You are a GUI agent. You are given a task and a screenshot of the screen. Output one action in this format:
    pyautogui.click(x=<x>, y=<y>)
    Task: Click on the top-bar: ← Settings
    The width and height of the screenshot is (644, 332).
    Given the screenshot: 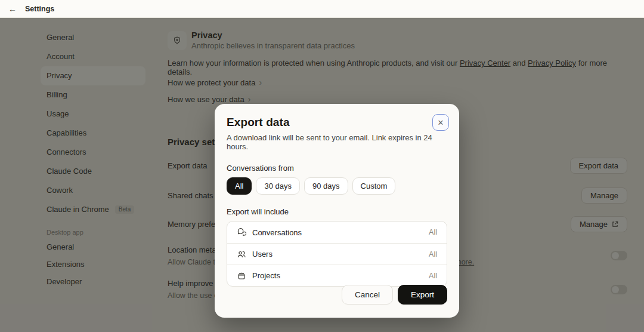 What is the action you would take?
    pyautogui.click(x=322, y=9)
    